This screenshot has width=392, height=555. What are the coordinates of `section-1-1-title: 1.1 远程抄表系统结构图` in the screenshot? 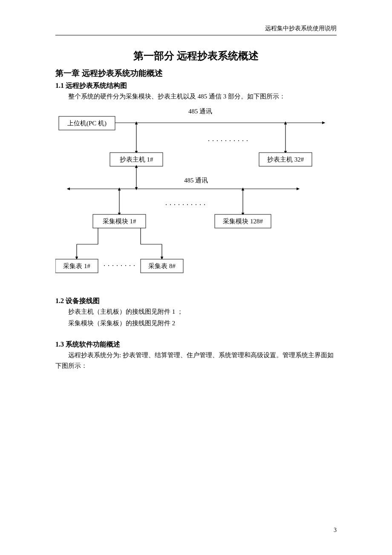 It's located at (196, 86).